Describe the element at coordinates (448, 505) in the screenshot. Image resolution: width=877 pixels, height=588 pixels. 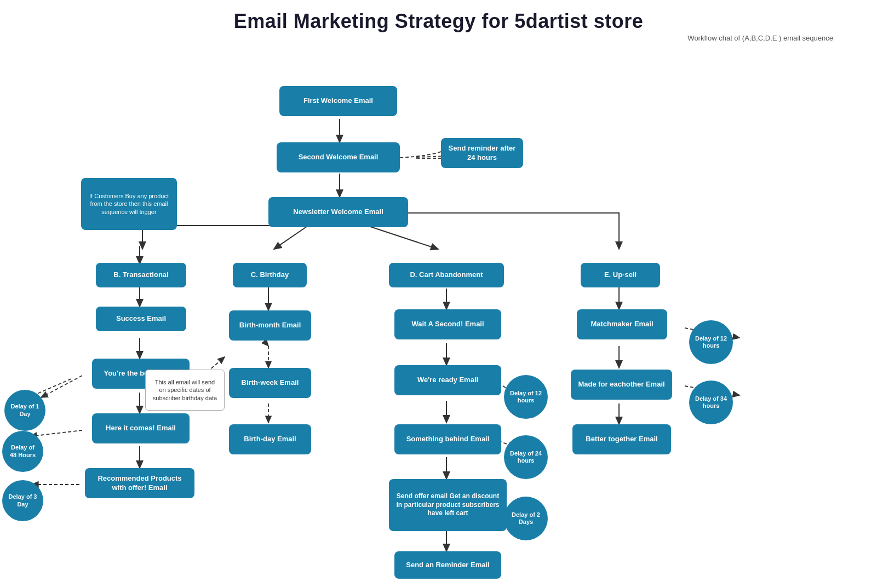
I see `send-offer-email: Send offer email Get an discount in part…` at that location.